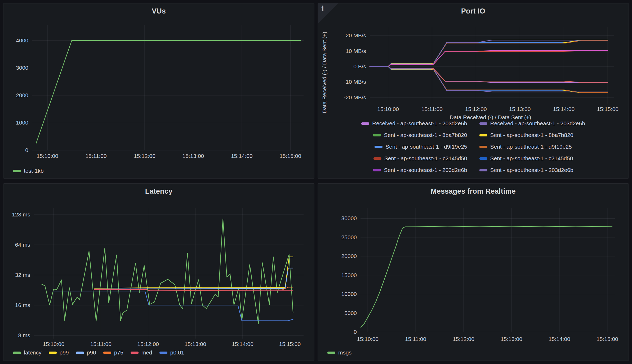 The height and width of the screenshot is (364, 632). Describe the element at coordinates (99, 353) in the screenshot. I see `latency-legend: latencyp99p90p75medp0.01` at that location.